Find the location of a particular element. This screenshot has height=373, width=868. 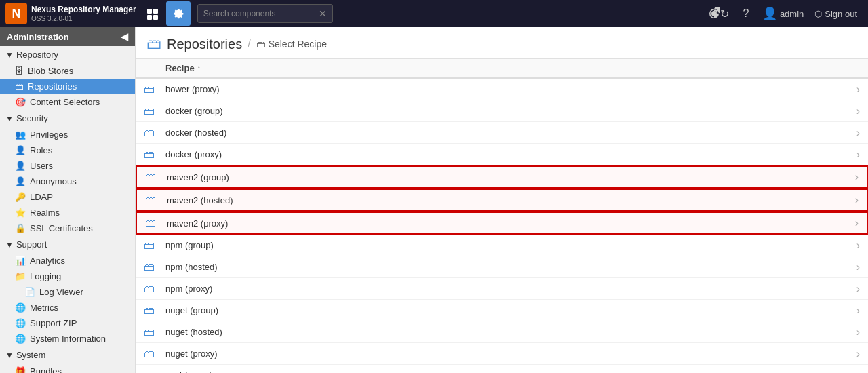

table-row: 🗃 pypi (group) › is located at coordinates (502, 369).